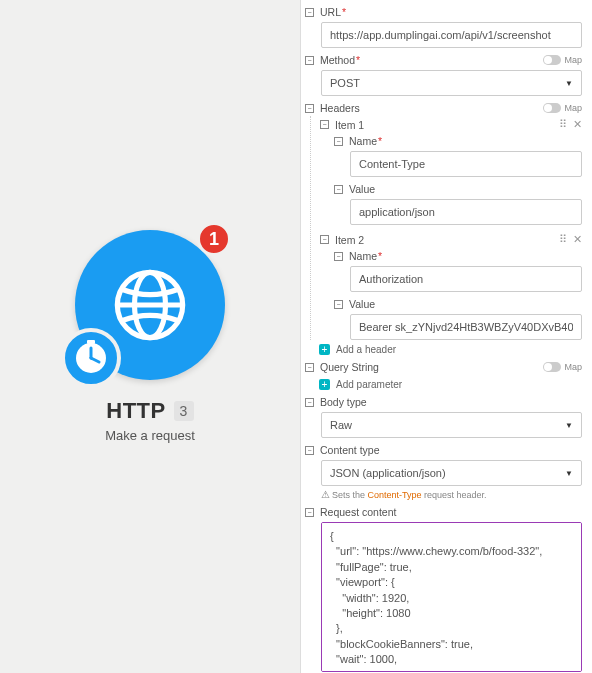 The width and height of the screenshot is (592, 673). Describe the element at coordinates (444, 588) in the screenshot. I see `field-request-content: − Request content` at that location.